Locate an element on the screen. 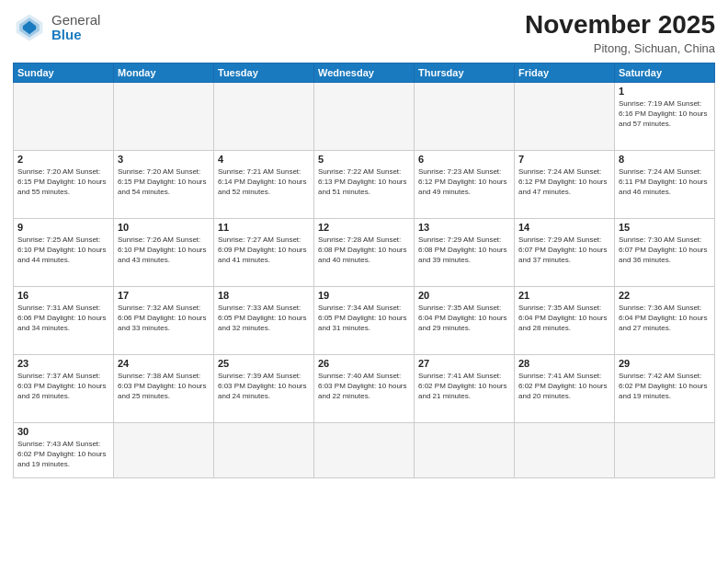 The width and height of the screenshot is (728, 563). table-row: 17Sunrise: 7:32 AM Sunset: 6:06 PM Dayli… is located at coordinates (164, 320).